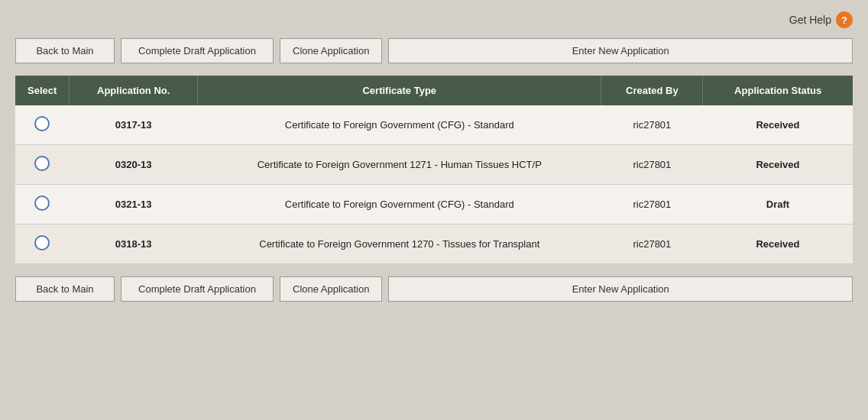  I want to click on help-icon: ?, so click(844, 20).